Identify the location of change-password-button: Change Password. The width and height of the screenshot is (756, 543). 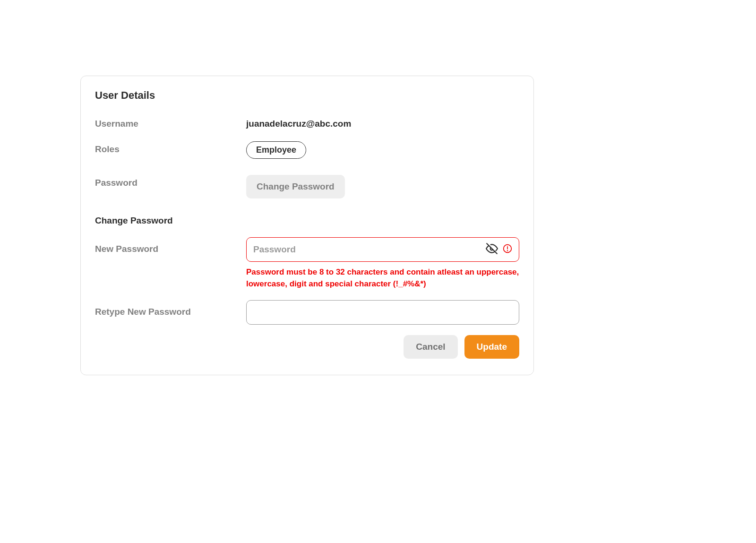
(296, 187).